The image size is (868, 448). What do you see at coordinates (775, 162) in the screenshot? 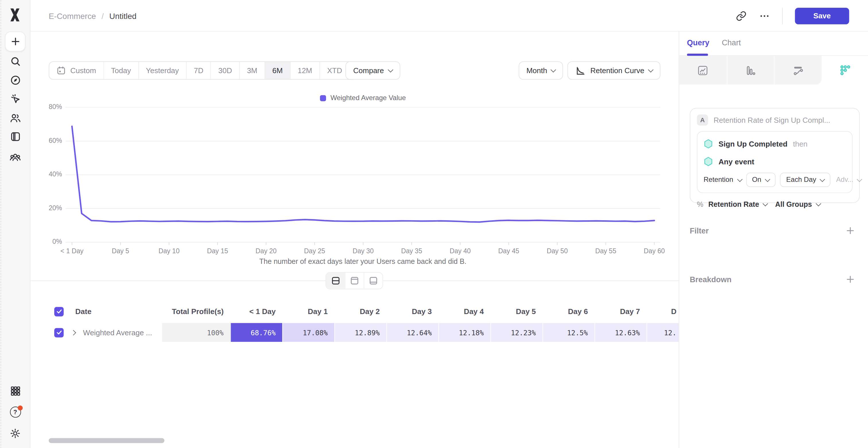
I see `event-pair-box: Sign Up Completed then Any event Retenti…` at bounding box center [775, 162].